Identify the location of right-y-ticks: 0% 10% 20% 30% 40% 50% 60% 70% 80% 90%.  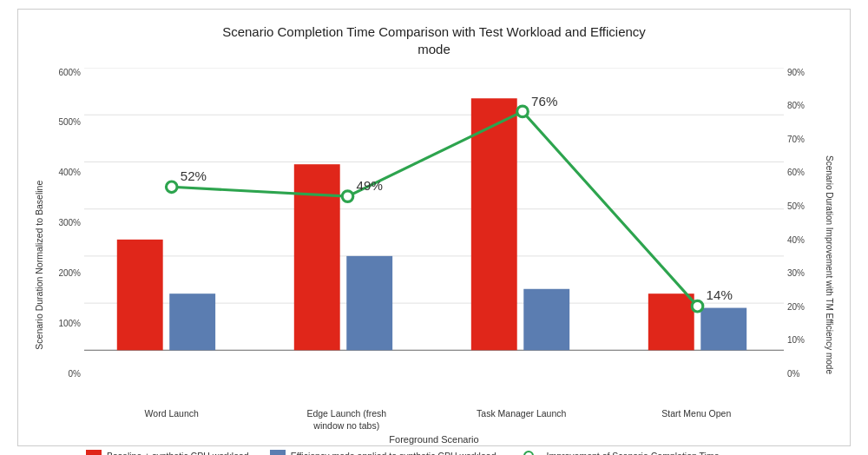
(800, 237).